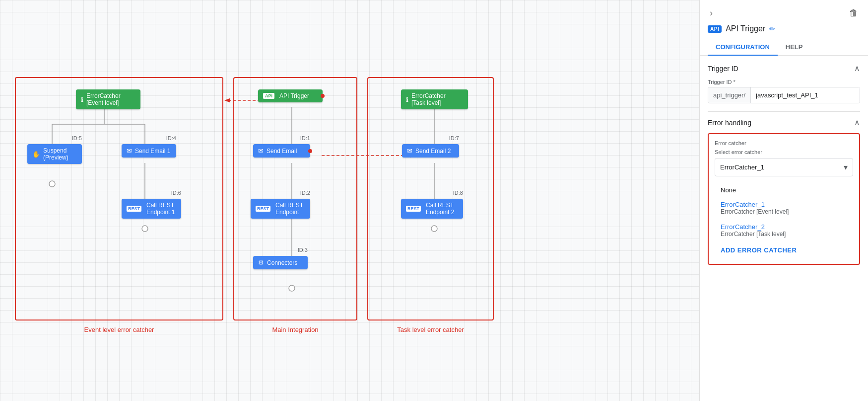 This screenshot has height=401, width=868. I want to click on trigger-id-field: Trigger ID * api_trigger/, so click(784, 91).